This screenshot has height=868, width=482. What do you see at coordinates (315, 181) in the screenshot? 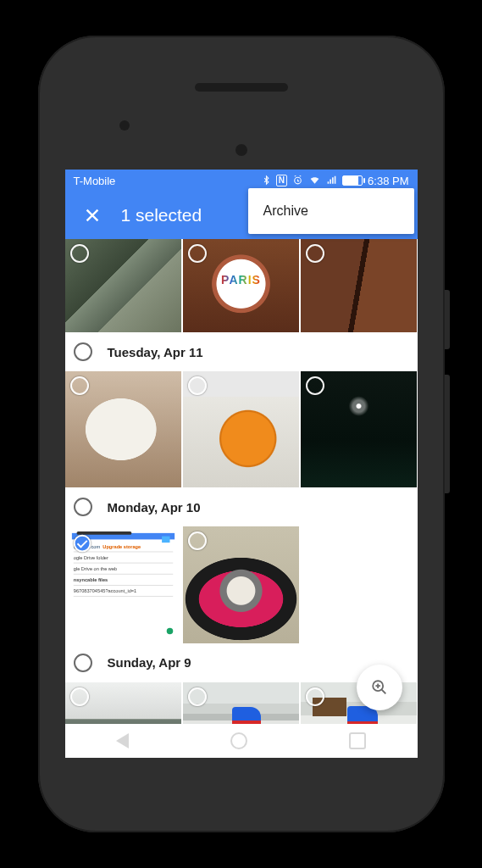
I see `wifi-icon` at bounding box center [315, 181].